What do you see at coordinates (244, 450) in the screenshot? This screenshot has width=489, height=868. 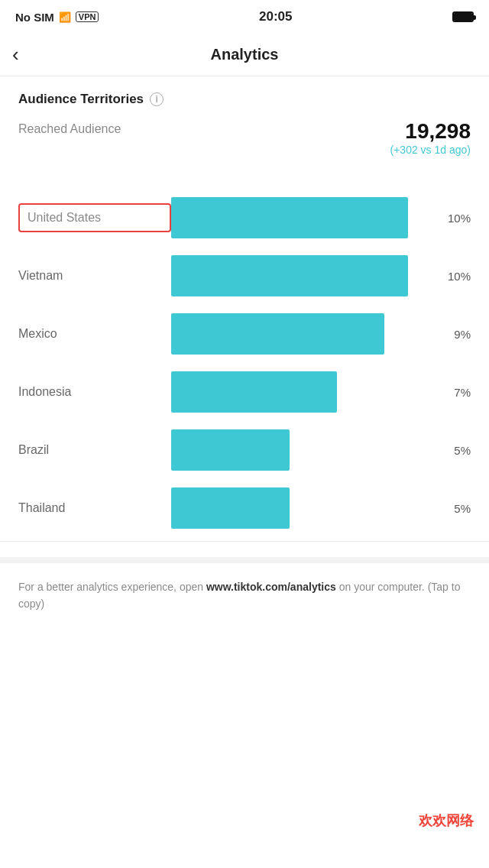 I see `chart-row: Brazil5%` at bounding box center [244, 450].